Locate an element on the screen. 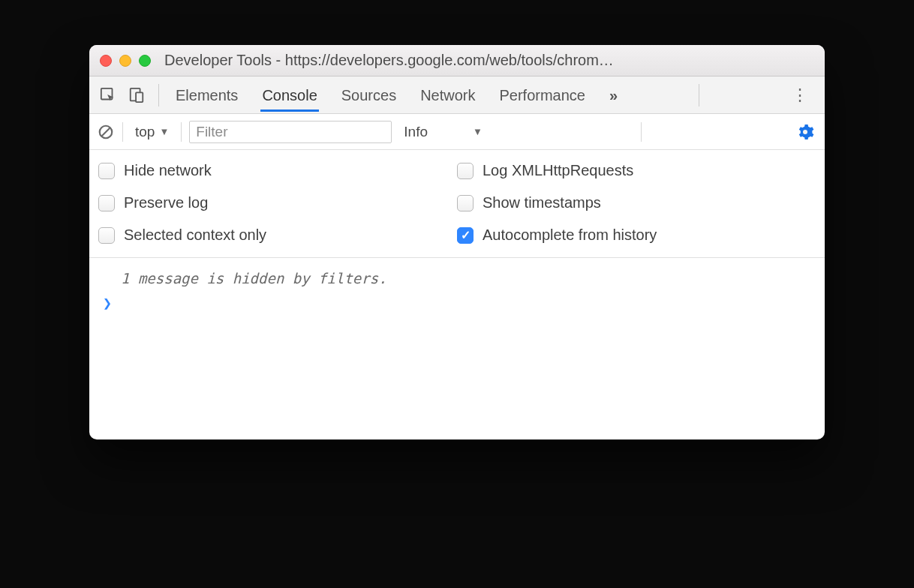  option-autocomplete-history: Autocomplete from history is located at coordinates (636, 236).